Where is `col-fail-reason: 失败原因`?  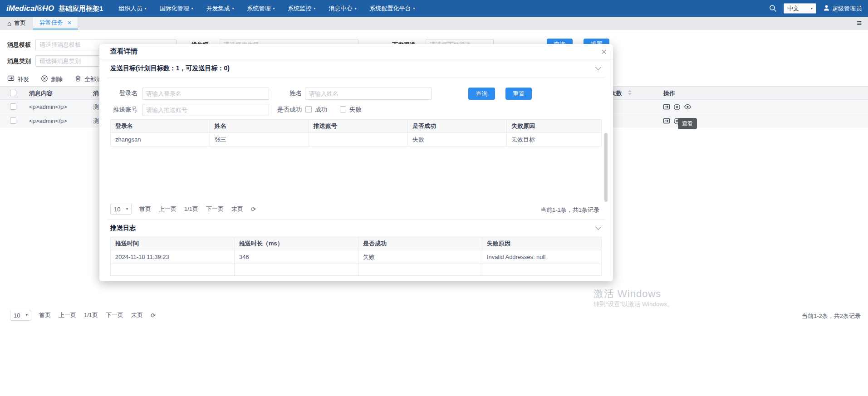 col-fail-reason: 失败原因 is located at coordinates (542, 244).